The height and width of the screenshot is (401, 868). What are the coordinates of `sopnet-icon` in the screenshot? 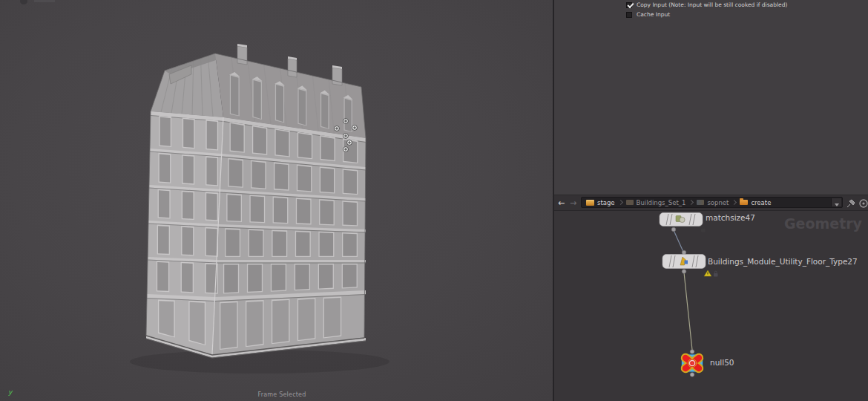 It's located at (700, 202).